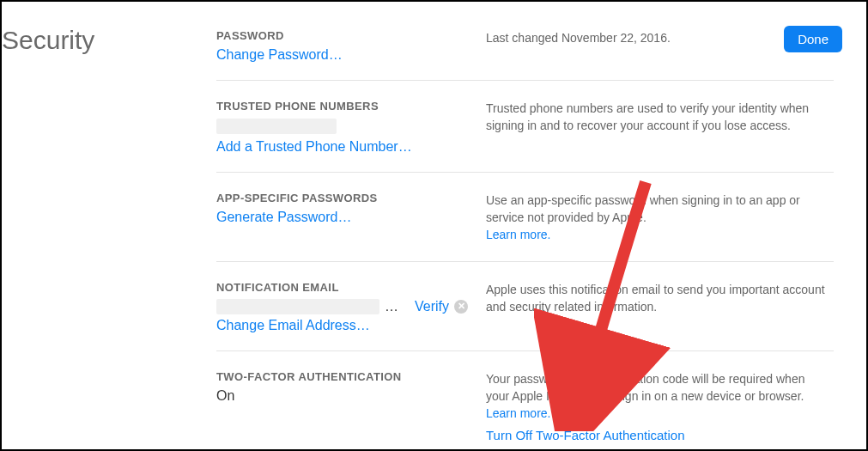 This screenshot has width=868, height=451. I want to click on clear-icon: ✕, so click(461, 307).